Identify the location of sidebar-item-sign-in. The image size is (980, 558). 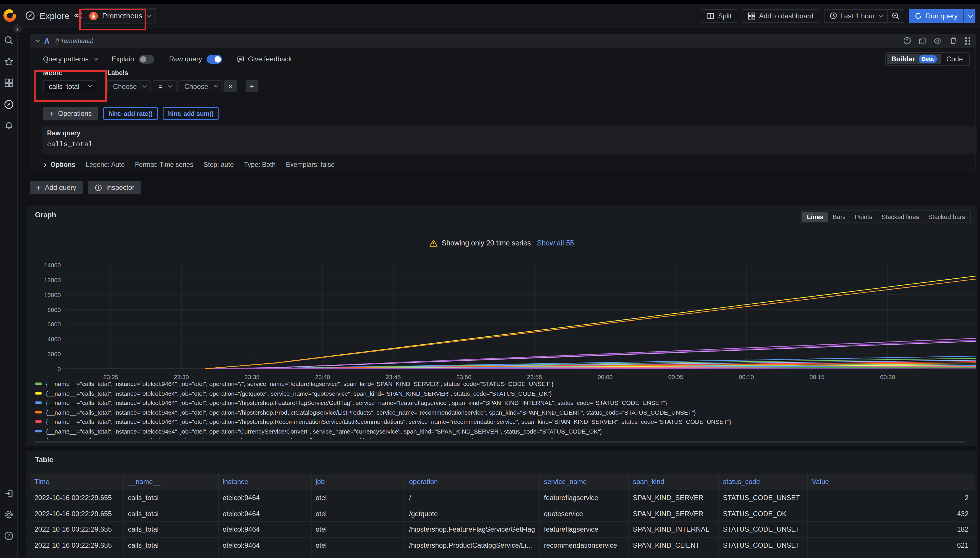
(8, 494).